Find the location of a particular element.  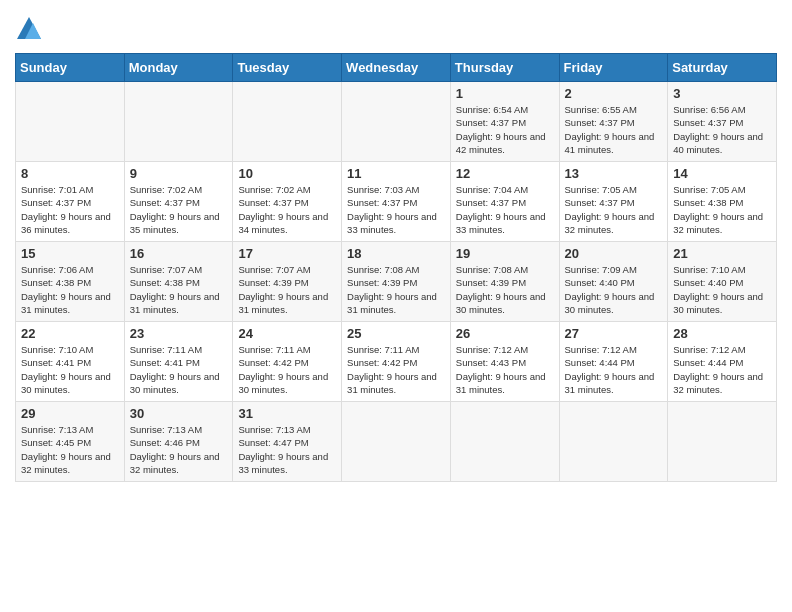

page-header is located at coordinates (396, 29).